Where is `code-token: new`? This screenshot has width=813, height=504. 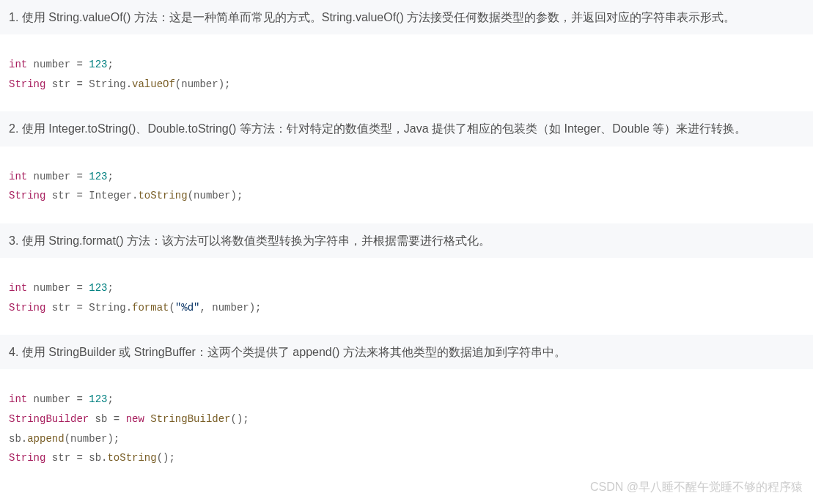 code-token: new is located at coordinates (135, 419).